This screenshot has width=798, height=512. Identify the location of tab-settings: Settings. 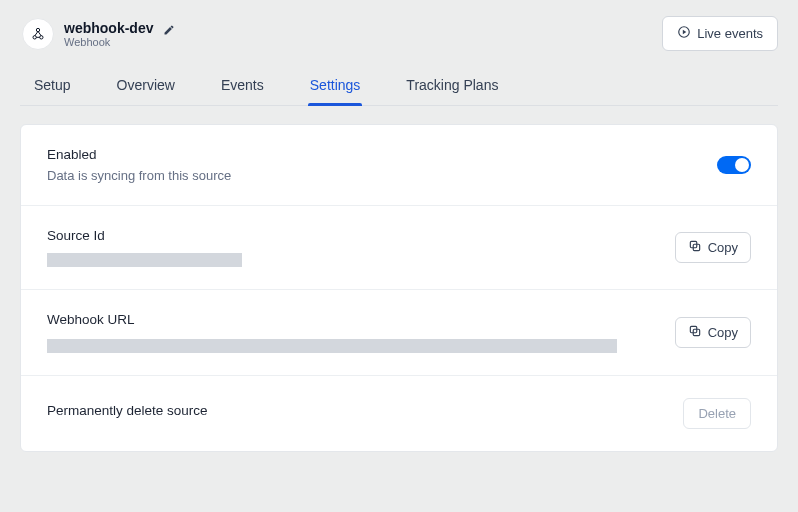
(336, 87).